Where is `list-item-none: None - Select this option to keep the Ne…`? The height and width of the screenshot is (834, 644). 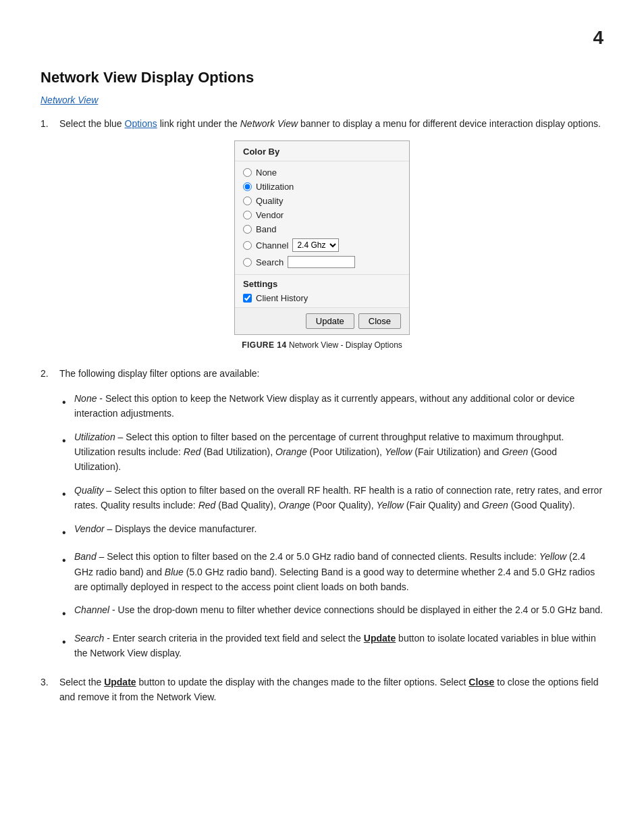 list-item-none: None - Select this option to keep the Ne… is located at coordinates (333, 407).